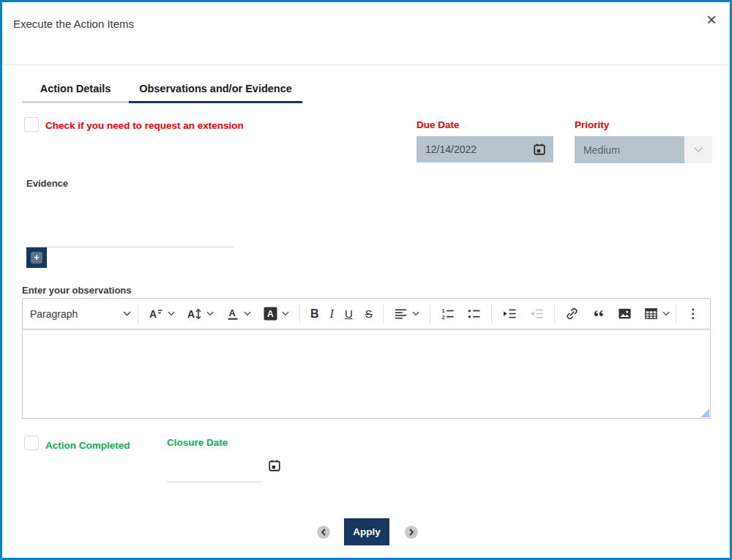 This screenshot has width=732, height=560. What do you see at coordinates (130, 247) in the screenshot?
I see `evidence-field-underline` at bounding box center [130, 247].